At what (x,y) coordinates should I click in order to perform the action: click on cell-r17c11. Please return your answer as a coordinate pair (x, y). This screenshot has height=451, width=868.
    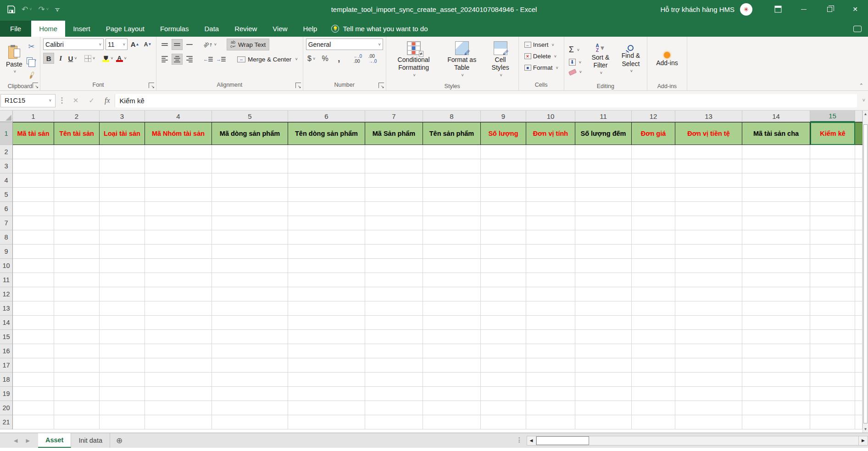
    Looking at the image, I should click on (604, 365).